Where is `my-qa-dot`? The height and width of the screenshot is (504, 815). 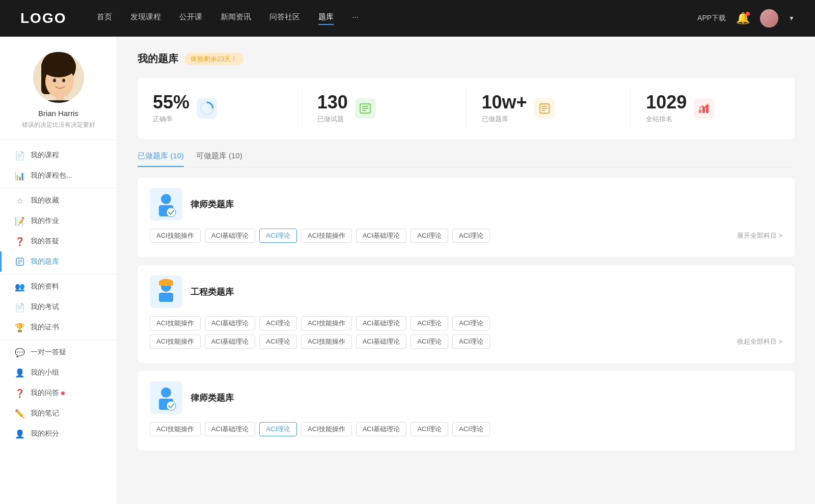
my-qa-dot is located at coordinates (63, 393).